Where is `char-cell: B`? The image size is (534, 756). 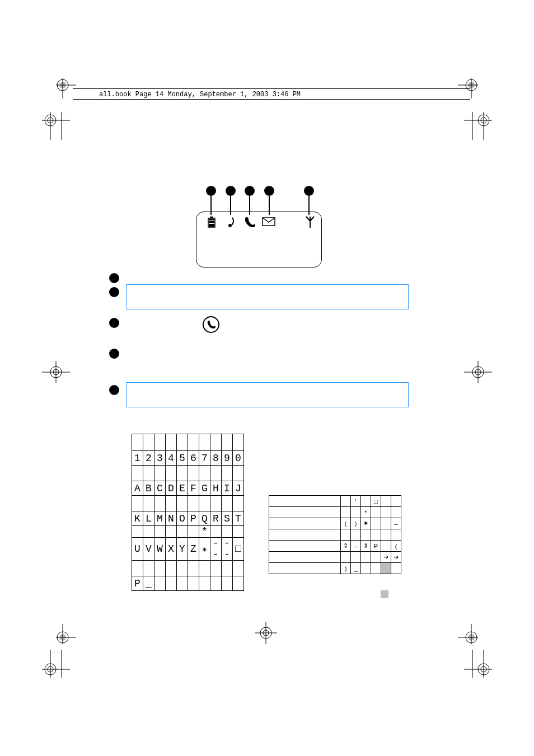 char-cell: B is located at coordinates (149, 489).